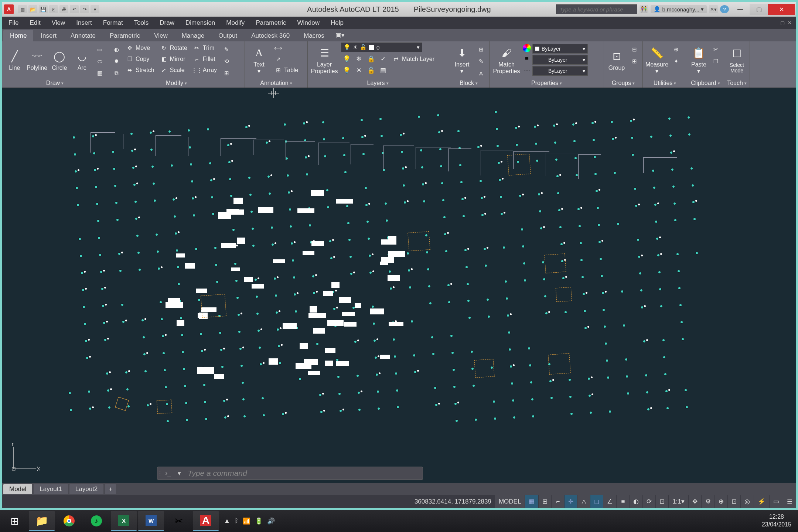  I want to click on qat-new-icon: ▥, so click(23, 9).